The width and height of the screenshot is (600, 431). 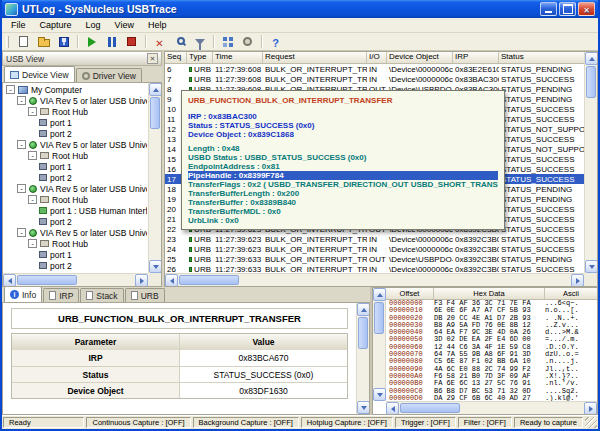 What do you see at coordinates (568, 9) in the screenshot?
I see `maximize-button` at bounding box center [568, 9].